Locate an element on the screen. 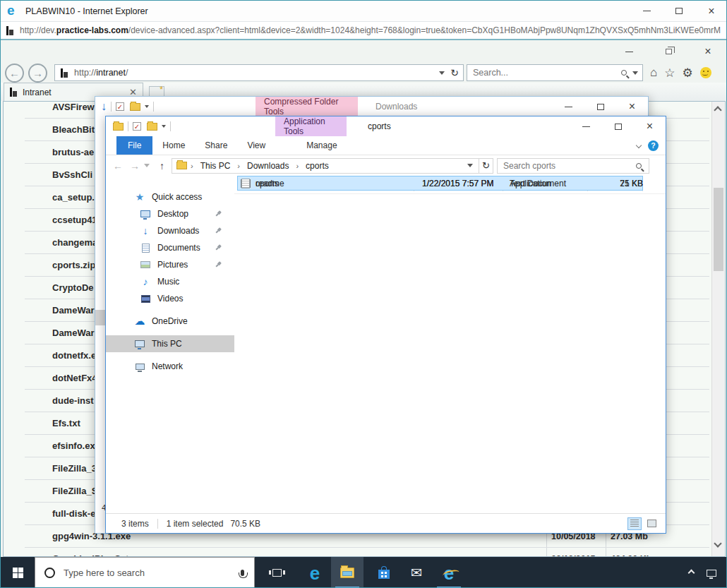 The image size is (727, 588). file-link-row: GraphicalPingSetup.exe 02/12/2015 464.00… is located at coordinates (357, 552).